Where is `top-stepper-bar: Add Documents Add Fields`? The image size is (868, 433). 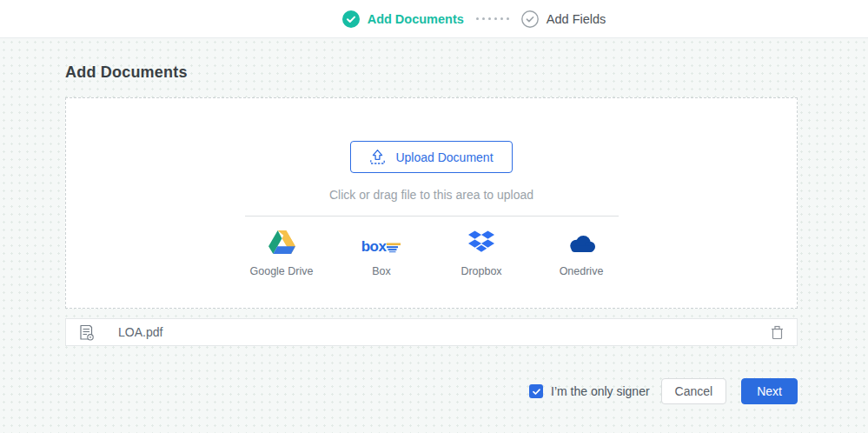
top-stepper-bar: Add Documents Add Fields is located at coordinates (434, 19).